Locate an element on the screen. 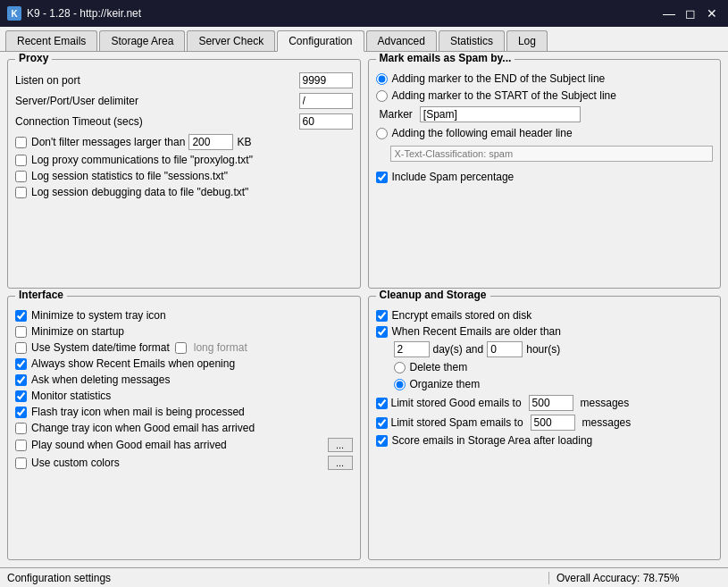 This screenshot has height=587, width=728. status-right: Overall Accuracy: 78.75% is located at coordinates (639, 578).